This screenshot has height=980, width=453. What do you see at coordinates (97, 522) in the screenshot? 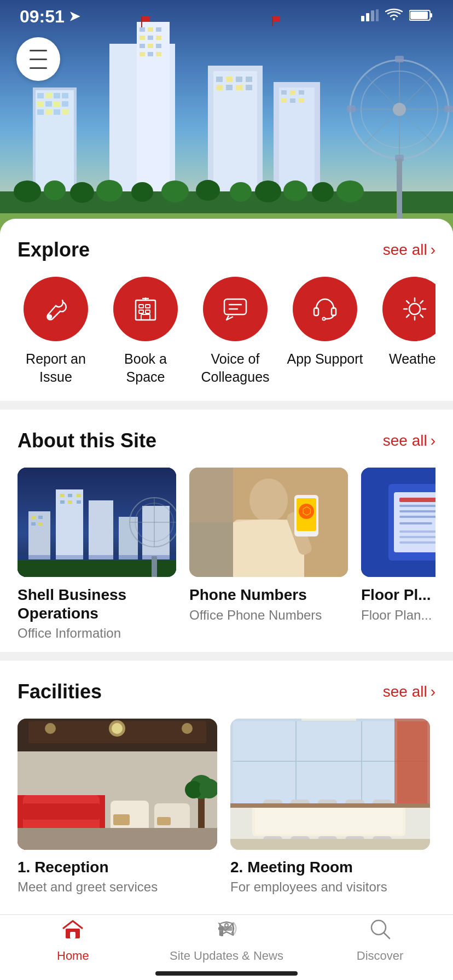
I see `city-svg` at bounding box center [97, 522].